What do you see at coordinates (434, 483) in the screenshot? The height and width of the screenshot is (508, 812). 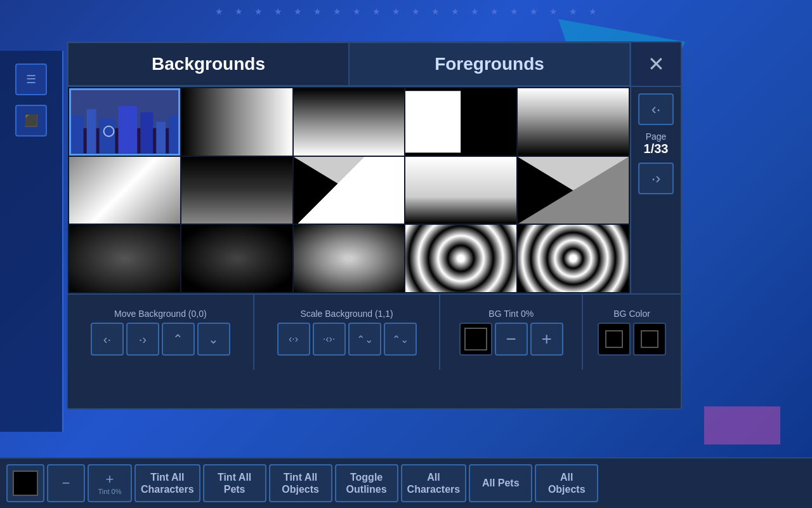 I see `all-characters-button: All Characters` at bounding box center [434, 483].